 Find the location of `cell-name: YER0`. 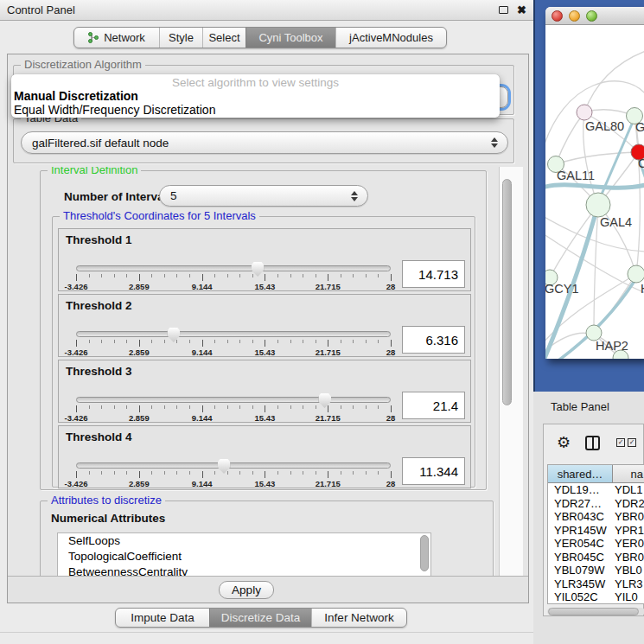

cell-name: YER0 is located at coordinates (628, 544).